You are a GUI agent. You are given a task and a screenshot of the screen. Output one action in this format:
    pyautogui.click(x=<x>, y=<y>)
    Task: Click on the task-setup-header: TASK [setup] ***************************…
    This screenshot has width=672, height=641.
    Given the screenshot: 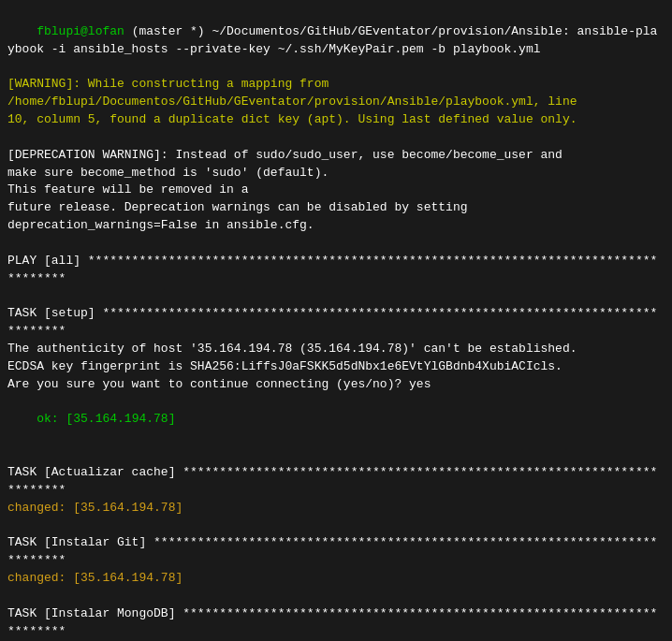 What is the action you would take?
    pyautogui.click(x=336, y=323)
    